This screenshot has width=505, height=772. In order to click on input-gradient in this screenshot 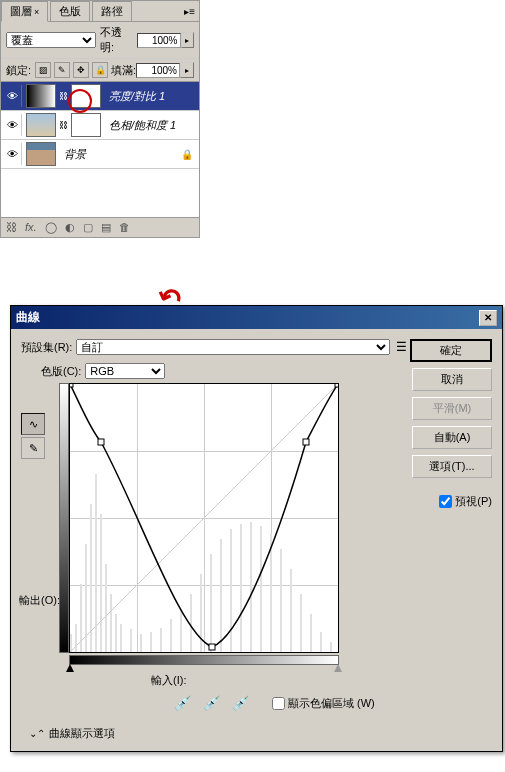, I will do `click(204, 660)`.